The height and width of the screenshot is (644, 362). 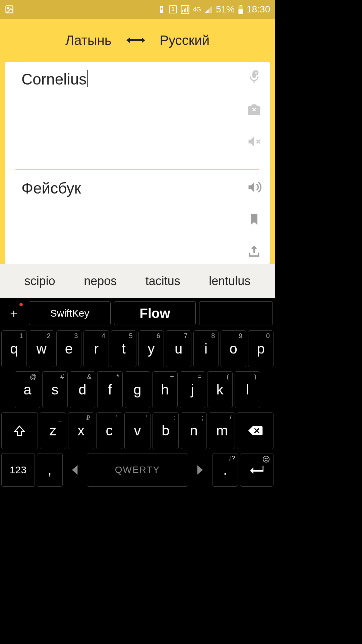 I want to click on keyboard-row-1: 1q2w3e4r5t6y7u8i9o0p, so click(x=137, y=349).